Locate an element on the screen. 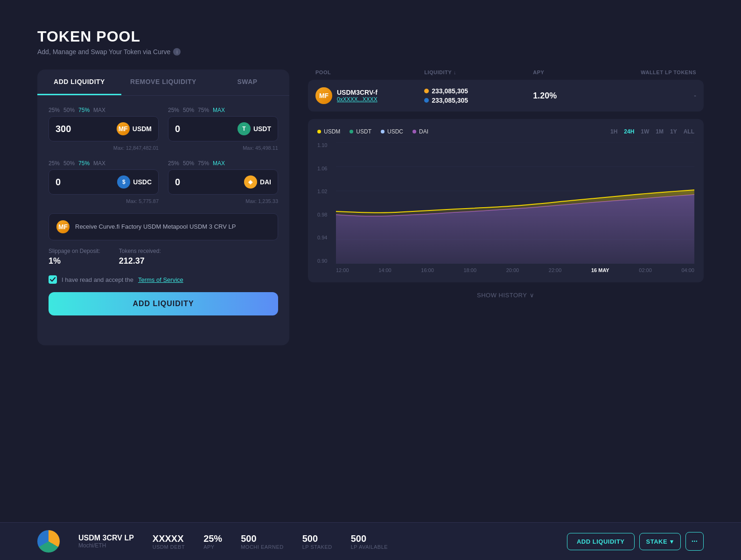 This screenshot has width=741, height=560. legend-dot-usdt is located at coordinates (351, 132).